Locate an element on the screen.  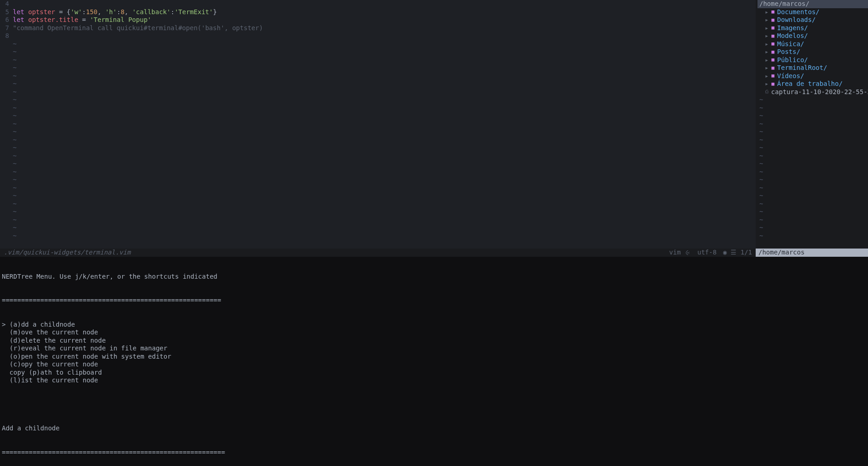
line-number: 7 is located at coordinates (5, 28).